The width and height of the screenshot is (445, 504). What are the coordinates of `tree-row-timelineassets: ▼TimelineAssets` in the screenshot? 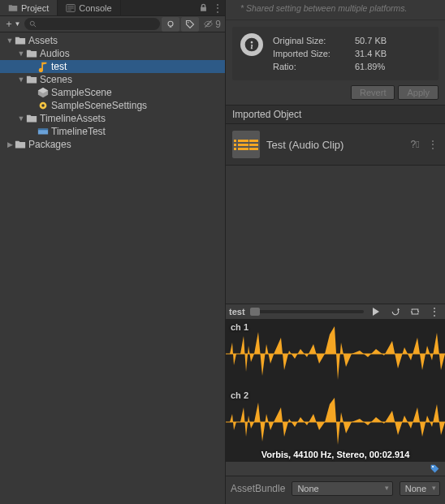 It's located at (112, 118).